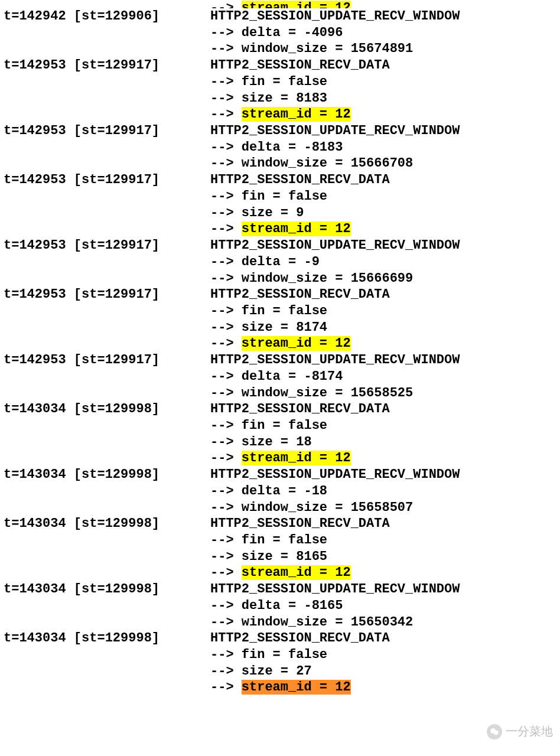 The height and width of the screenshot is (756, 560). I want to click on log-line: --> window_size = 15658525, so click(280, 393).